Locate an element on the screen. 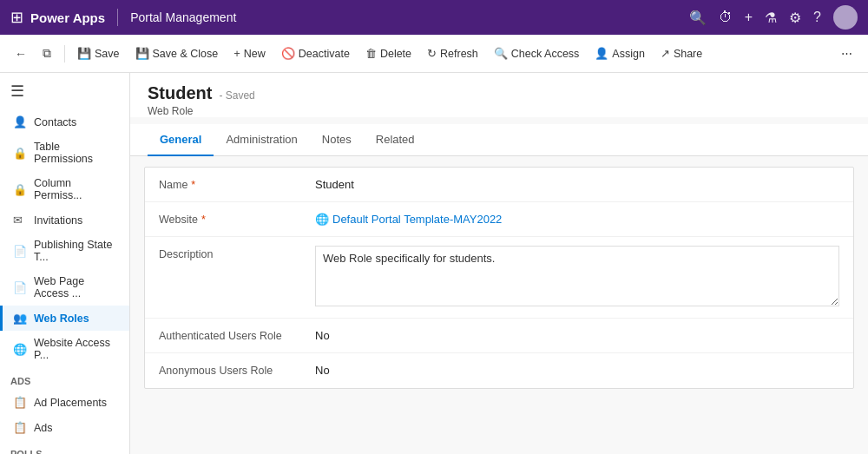 This screenshot has width=868, height=454. sidebar-item-table-permissions-label: Table Permissions is located at coordinates (76, 153).